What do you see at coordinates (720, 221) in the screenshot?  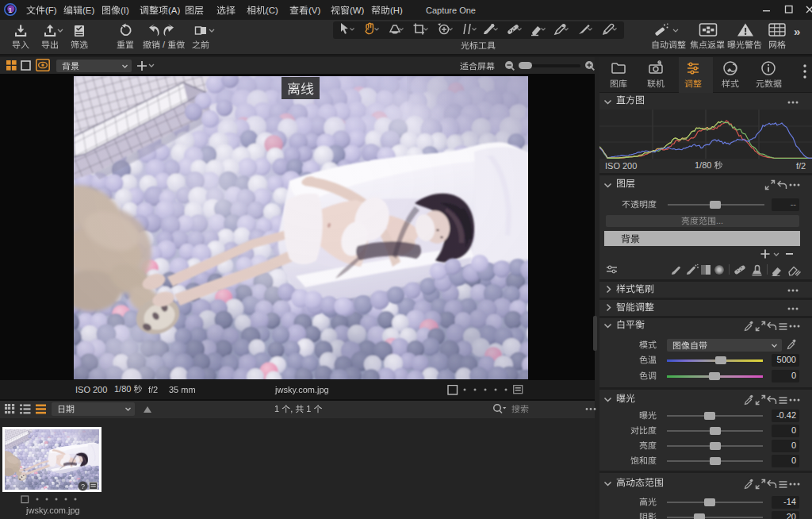 I see `svg-text:...: ...` at bounding box center [720, 221].